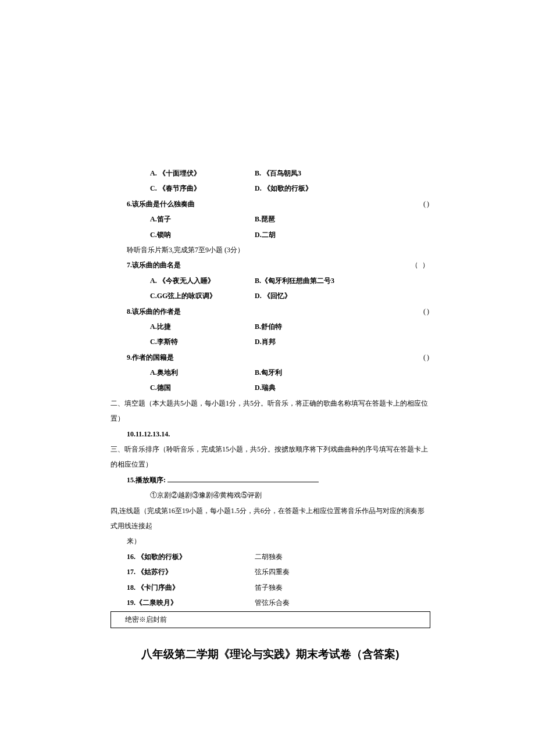 Image resolution: width=535 pixels, height=756 pixels. What do you see at coordinates (279, 557) in the screenshot?
I see `q16-row: 16. 《如歌的行板》 二胡独奏` at bounding box center [279, 557].